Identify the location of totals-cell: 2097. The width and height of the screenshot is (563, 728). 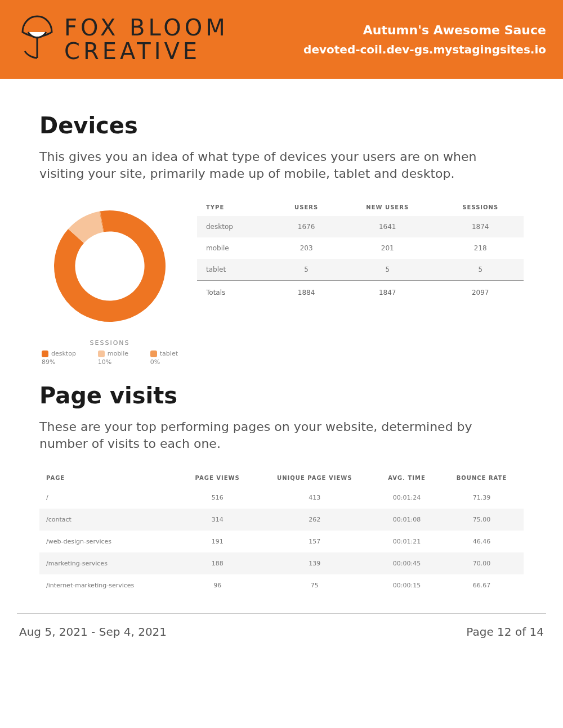
(481, 293).